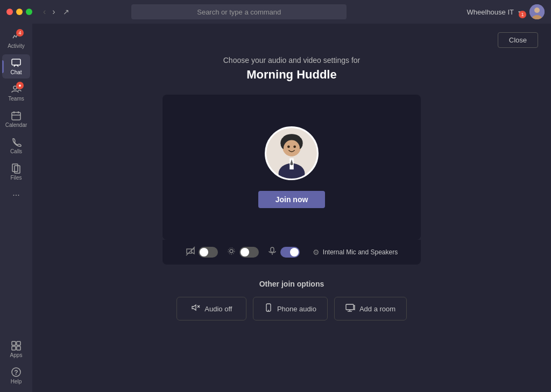 The height and width of the screenshot is (392, 551). What do you see at coordinates (218, 309) in the screenshot?
I see `audio-off-label: Audio off` at bounding box center [218, 309].